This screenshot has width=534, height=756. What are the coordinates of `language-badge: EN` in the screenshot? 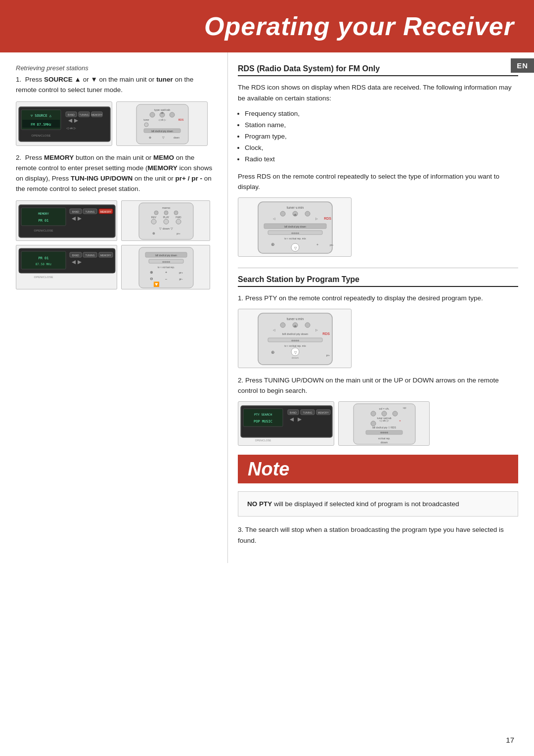 It's located at (522, 65).